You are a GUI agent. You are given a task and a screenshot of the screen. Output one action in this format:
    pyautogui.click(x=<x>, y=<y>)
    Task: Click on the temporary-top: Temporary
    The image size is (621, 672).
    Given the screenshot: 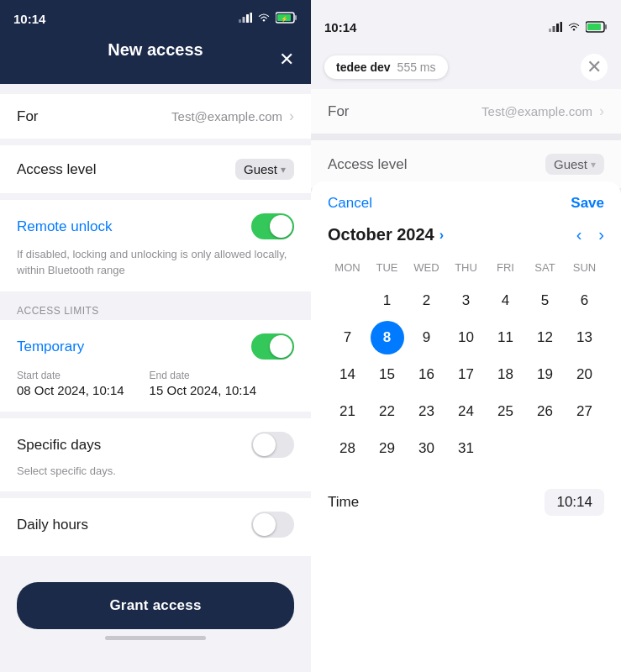 What is the action you would take?
    pyautogui.click(x=155, y=346)
    